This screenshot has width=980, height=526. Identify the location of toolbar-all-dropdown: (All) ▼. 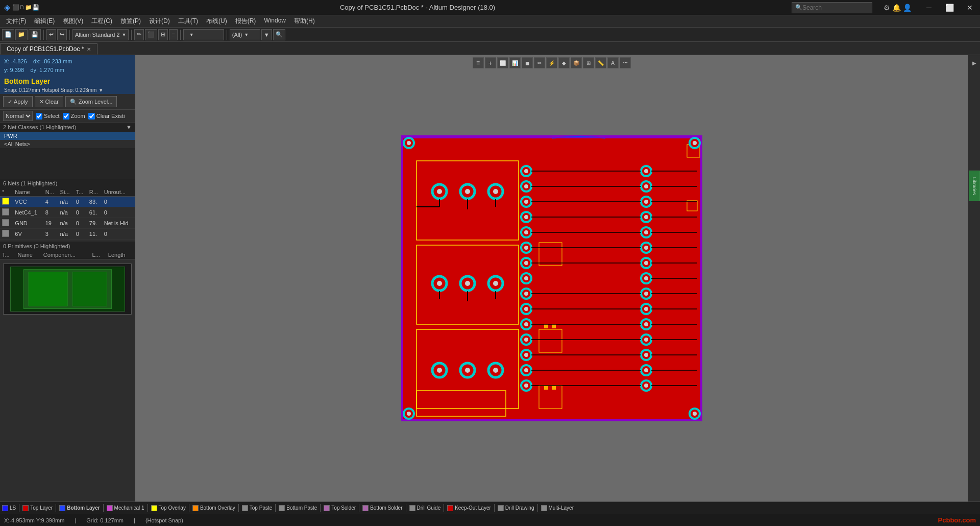
(245, 35).